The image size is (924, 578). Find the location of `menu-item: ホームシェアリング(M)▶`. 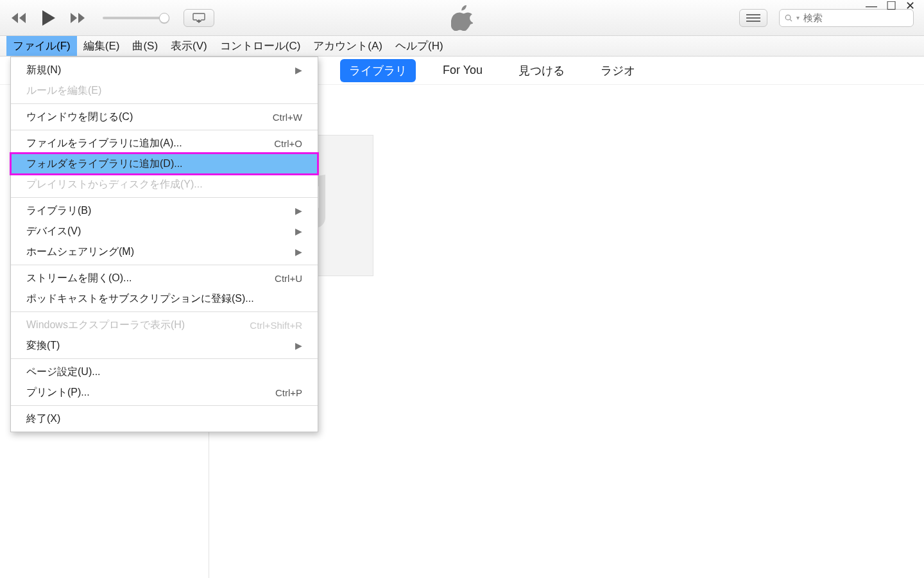

menu-item: ホームシェアリング(M)▶ is located at coordinates (164, 252).